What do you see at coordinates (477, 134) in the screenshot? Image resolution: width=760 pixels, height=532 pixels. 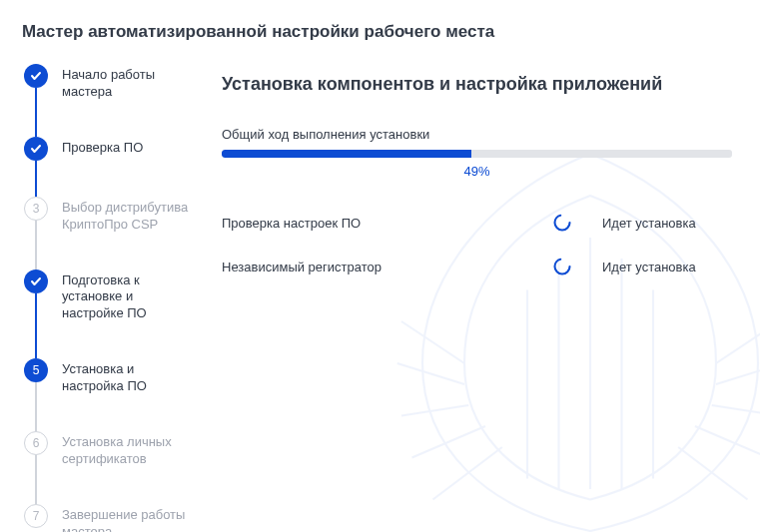 I see `progress-label: Общий ход выполнения установки` at bounding box center [477, 134].